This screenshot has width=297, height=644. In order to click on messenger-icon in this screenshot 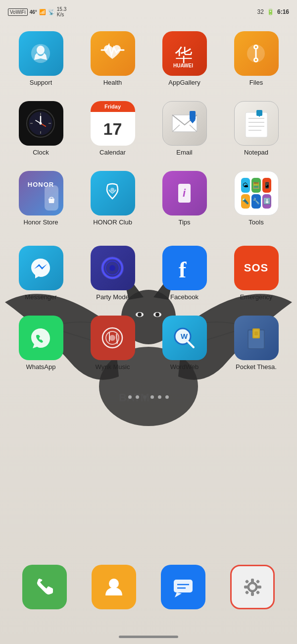, I will do `click(41, 268)`.